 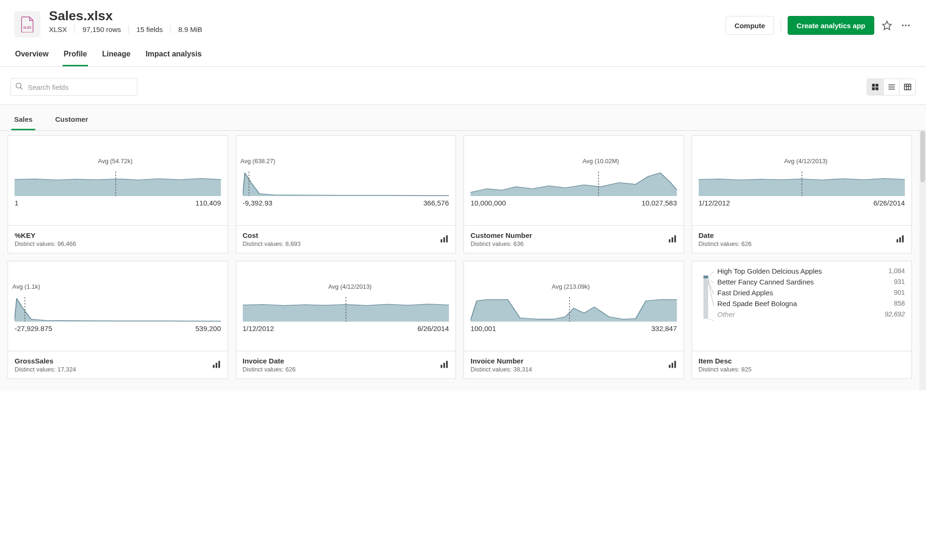 I want to click on top-value-count: 858, so click(x=900, y=304).